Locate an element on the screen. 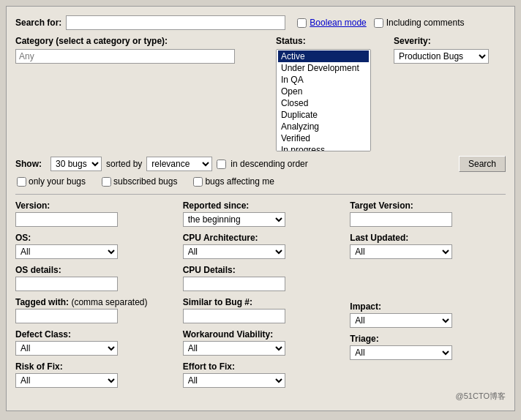 This screenshot has height=420, width=521. effort-to-fix-label: Effort to Fix: is located at coordinates (260, 367).